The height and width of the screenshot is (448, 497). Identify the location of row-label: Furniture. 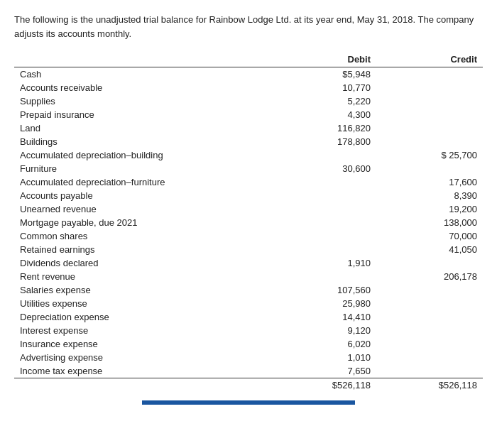
(142, 169).